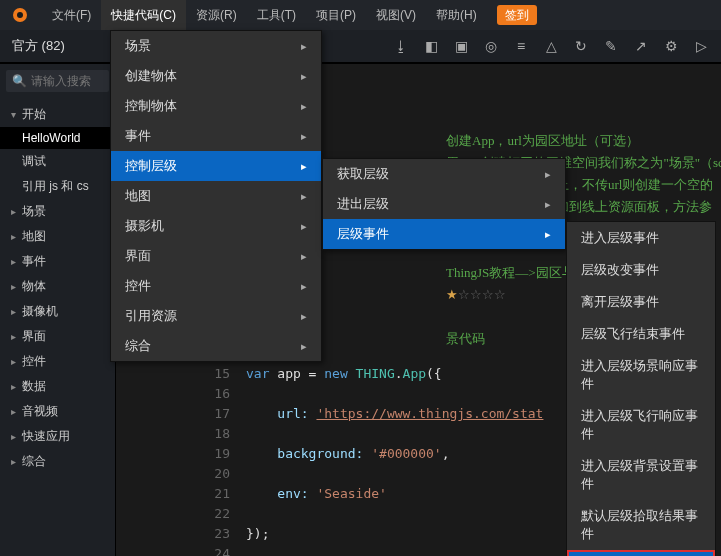  I want to click on target-icon: ◎, so click(491, 46).